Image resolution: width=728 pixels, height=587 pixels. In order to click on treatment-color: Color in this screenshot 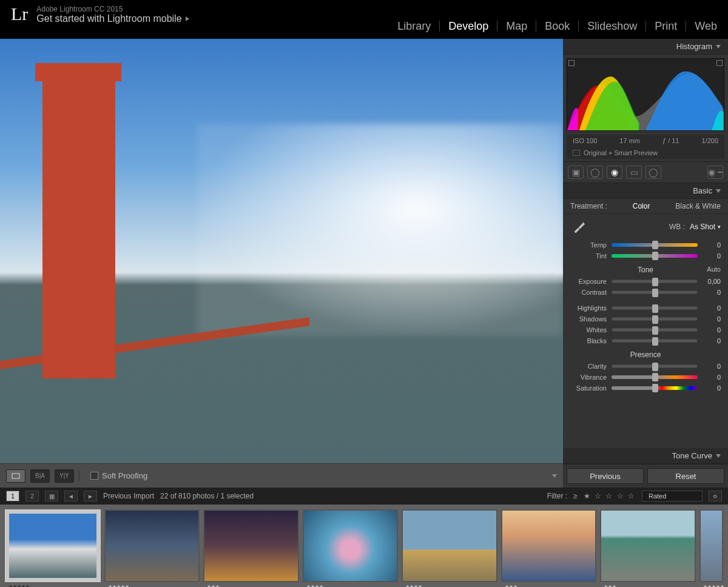, I will do `click(642, 206)`.